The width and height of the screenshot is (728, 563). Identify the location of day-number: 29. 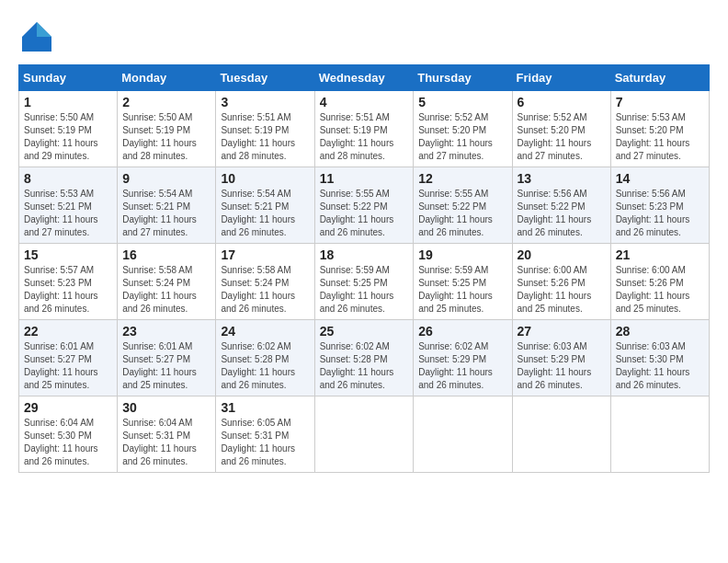
(68, 408).